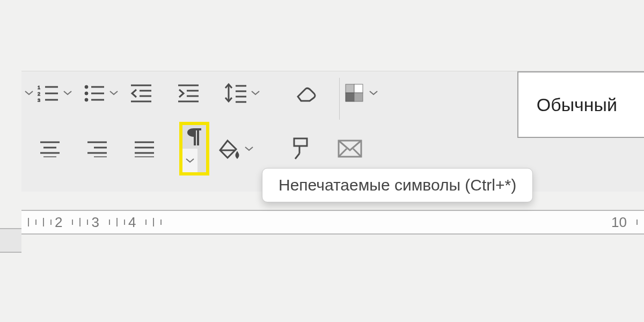  I want to click on envelope-button, so click(350, 149).